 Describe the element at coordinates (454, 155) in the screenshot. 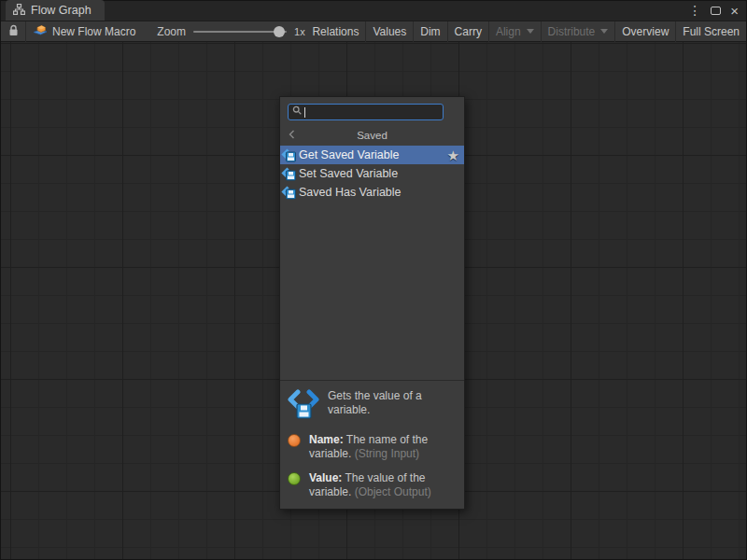

I see `star-icon: ★` at that location.